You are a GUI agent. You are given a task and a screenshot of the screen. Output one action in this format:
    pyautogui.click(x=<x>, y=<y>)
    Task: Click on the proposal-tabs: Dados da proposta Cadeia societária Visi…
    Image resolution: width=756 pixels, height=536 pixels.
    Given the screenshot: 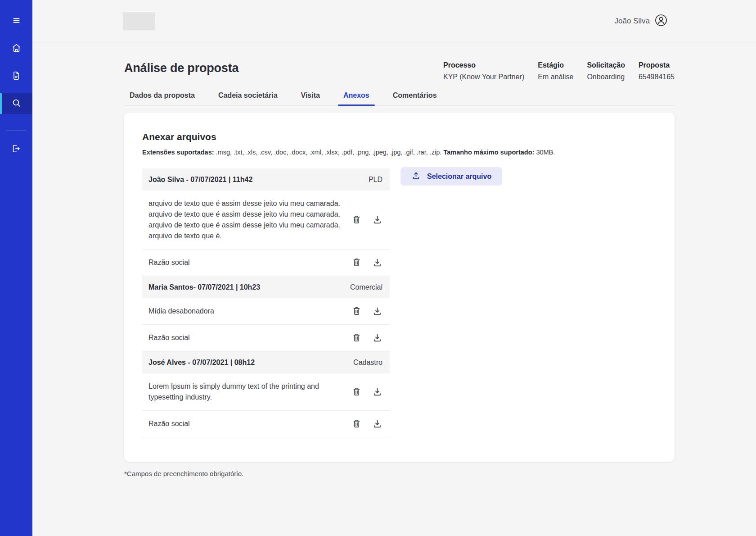 What is the action you would take?
    pyautogui.click(x=400, y=98)
    